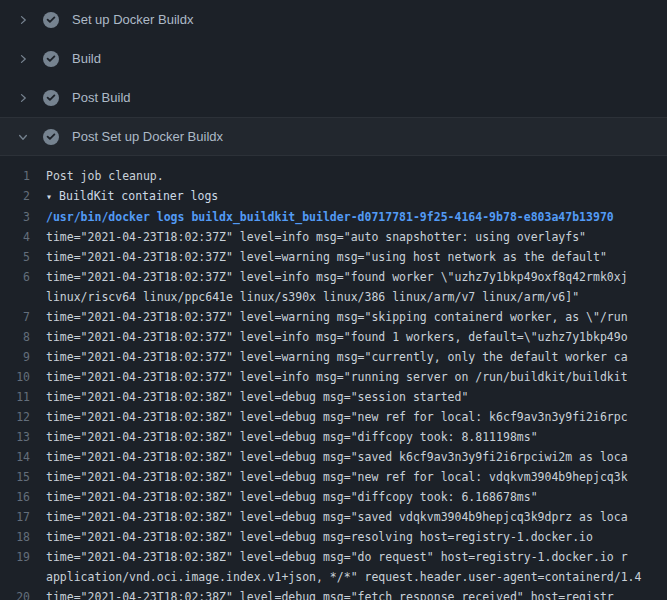 This screenshot has width=667, height=600. I want to click on group-expanded-icon: ▾, so click(49, 197).